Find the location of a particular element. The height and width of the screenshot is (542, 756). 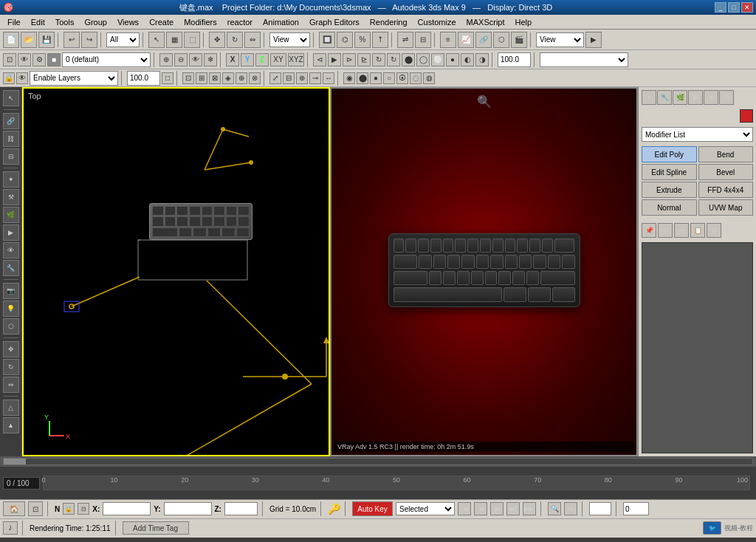

lt-bind: ⊟ is located at coordinates (11, 157).